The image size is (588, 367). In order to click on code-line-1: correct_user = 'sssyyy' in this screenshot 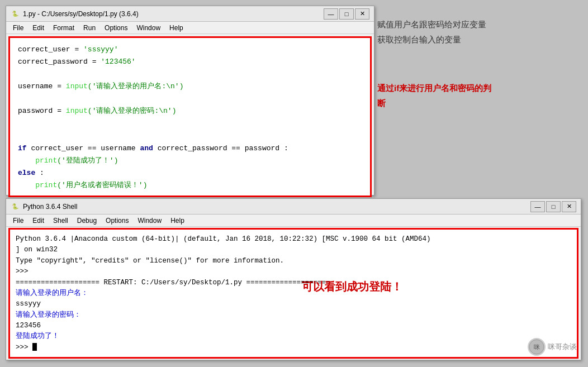, I will do `click(190, 50)`.